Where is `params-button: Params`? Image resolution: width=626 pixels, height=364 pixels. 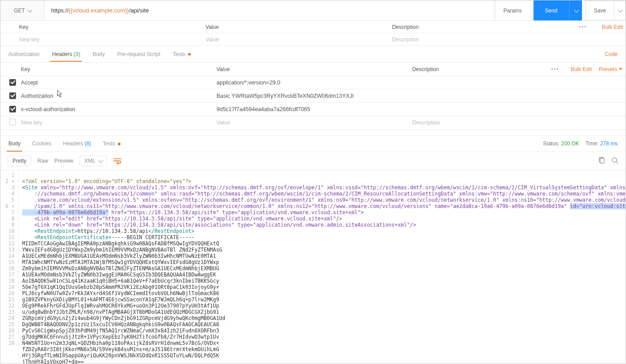
params-button: Params is located at coordinates (512, 11).